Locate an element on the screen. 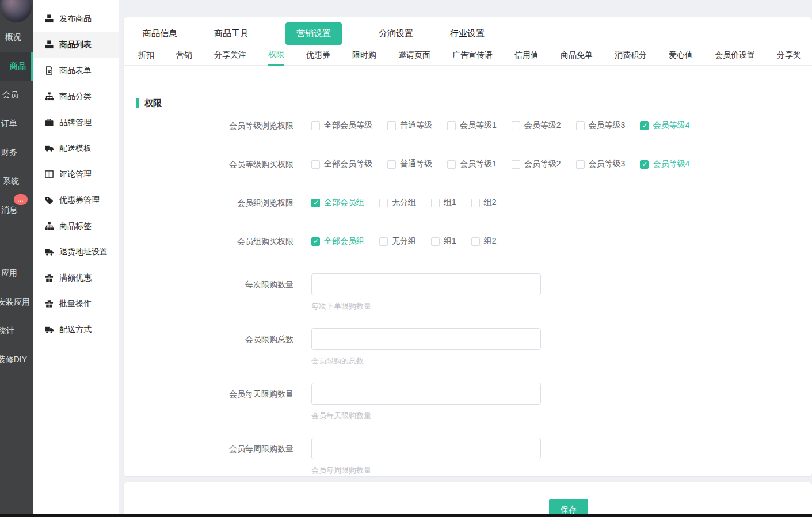 This screenshot has height=517, width=812. sidebar-item-9: 商品标签 is located at coordinates (76, 226).